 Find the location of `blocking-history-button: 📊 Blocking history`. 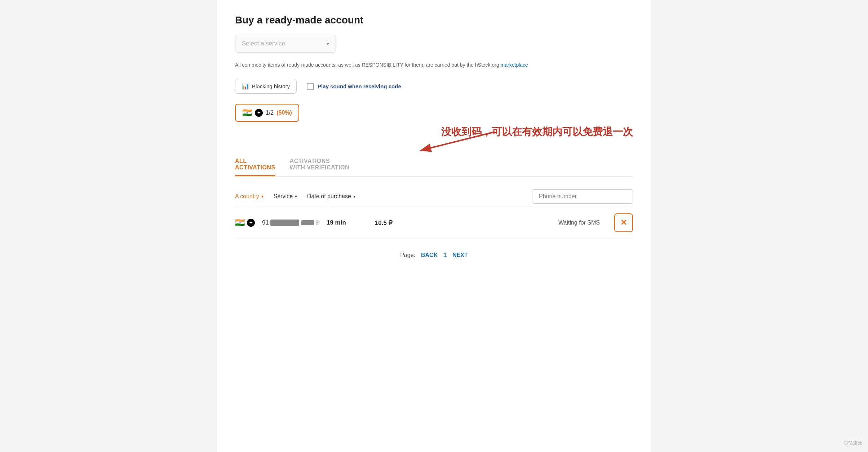

blocking-history-button: 📊 Blocking history is located at coordinates (266, 87).